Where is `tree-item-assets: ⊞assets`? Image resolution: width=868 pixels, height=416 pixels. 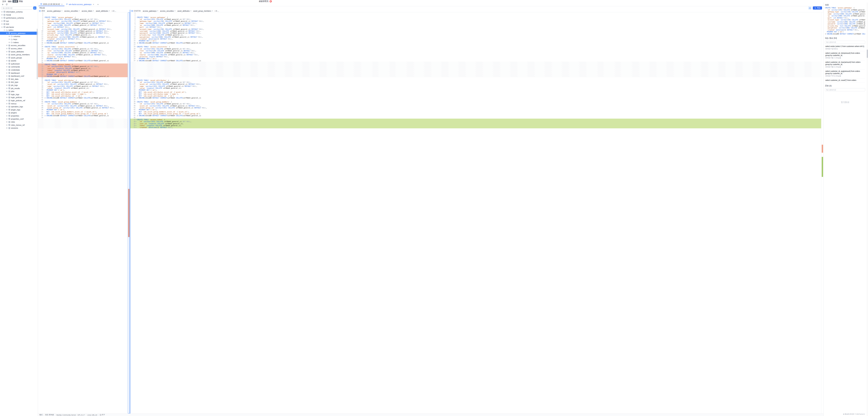
tree-item-assets: ⊞assets is located at coordinates (19, 61).